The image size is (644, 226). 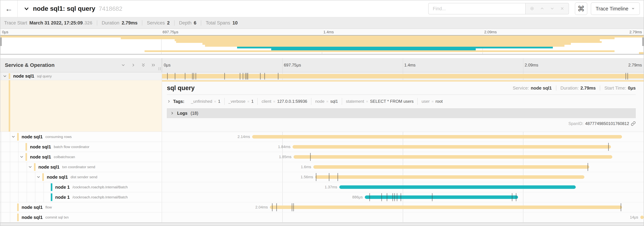 What do you see at coordinates (322, 187) in the screenshot?
I see `span-row: node 1/cockroach.roachpb.Internal/Batch1…` at bounding box center [322, 187].